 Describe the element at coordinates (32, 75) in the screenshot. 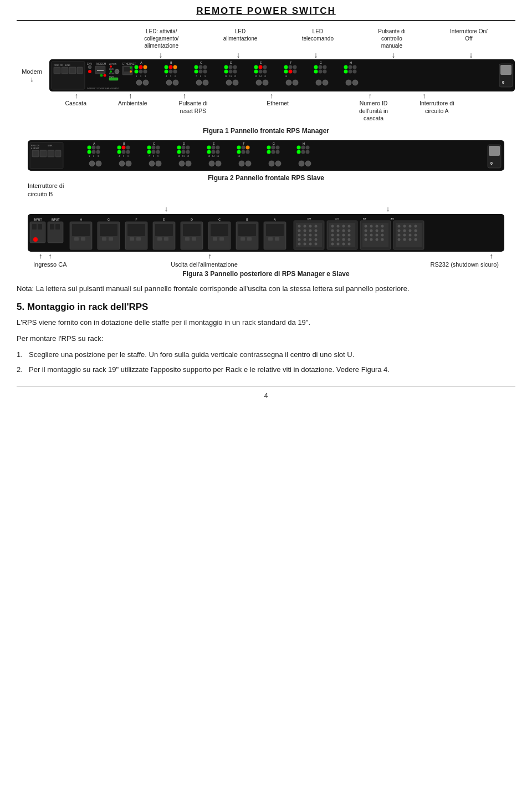

I see `modem-label: Modem↓` at that location.